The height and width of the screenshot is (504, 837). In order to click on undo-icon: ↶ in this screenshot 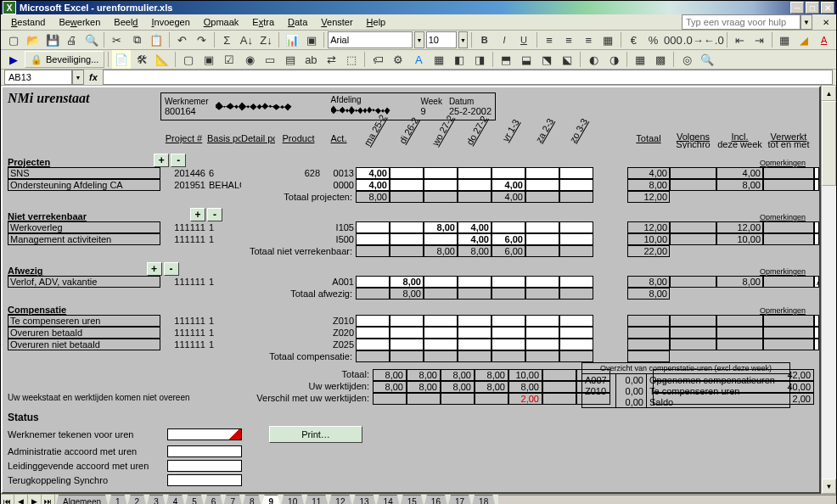, I will do `click(182, 40)`.